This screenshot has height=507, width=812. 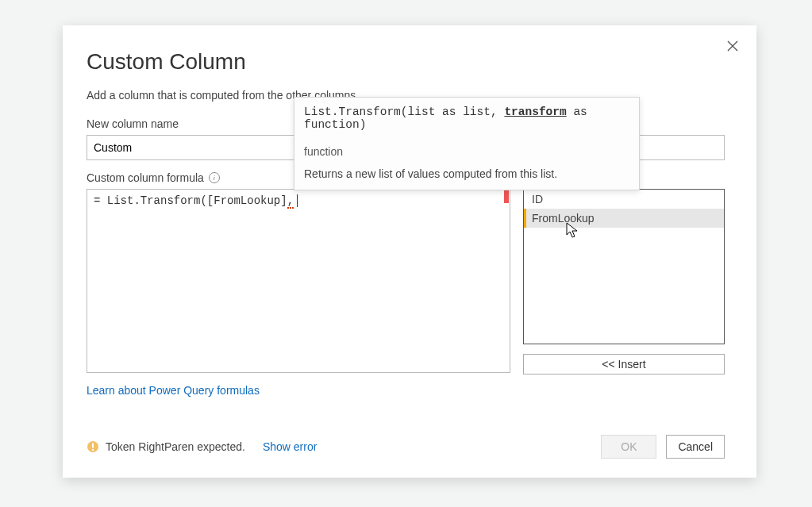 I want to click on status-text: Token RightParen expected., so click(x=175, y=447).